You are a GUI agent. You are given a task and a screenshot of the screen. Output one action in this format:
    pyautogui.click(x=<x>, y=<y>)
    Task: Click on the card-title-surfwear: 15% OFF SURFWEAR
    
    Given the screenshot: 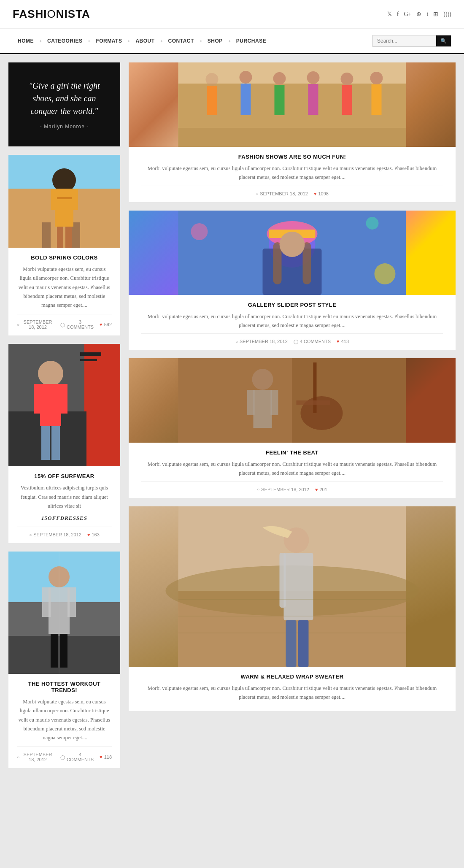 What is the action you would take?
    pyautogui.click(x=64, y=476)
    